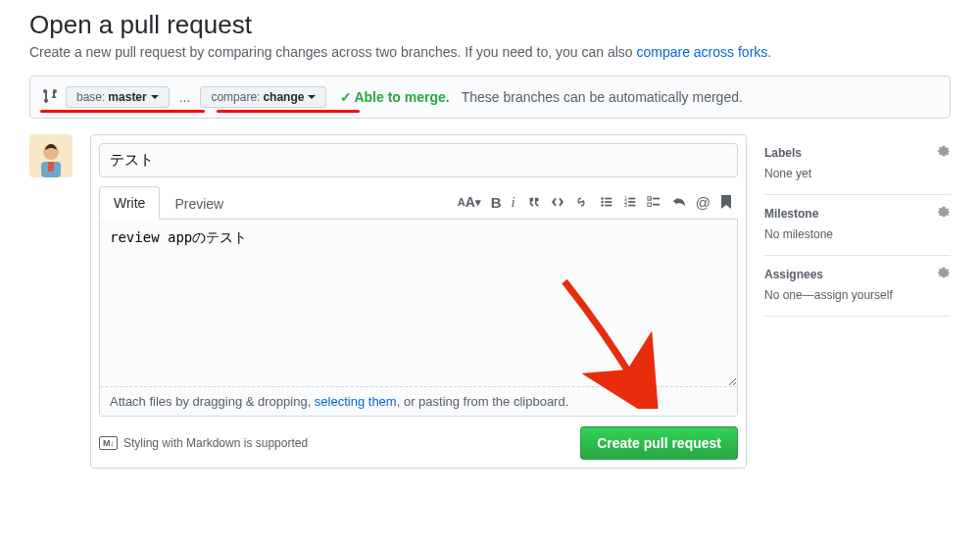  Describe the element at coordinates (356, 402) in the screenshot. I see `attach-select-link: selecting them` at that location.